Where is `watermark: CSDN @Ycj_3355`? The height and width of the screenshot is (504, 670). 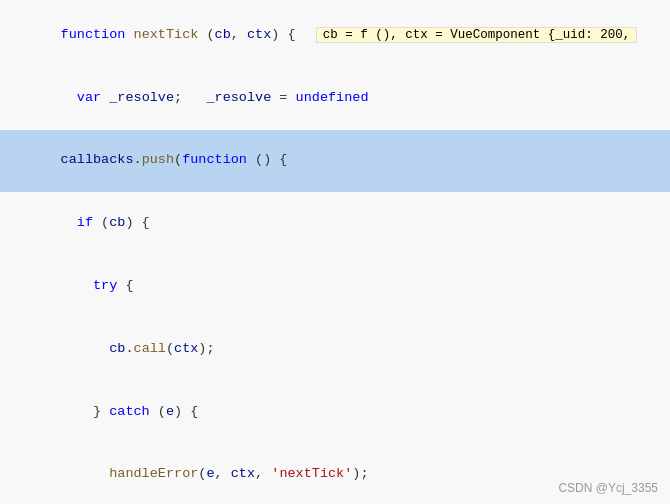 watermark: CSDN @Ycj_3355 is located at coordinates (608, 488).